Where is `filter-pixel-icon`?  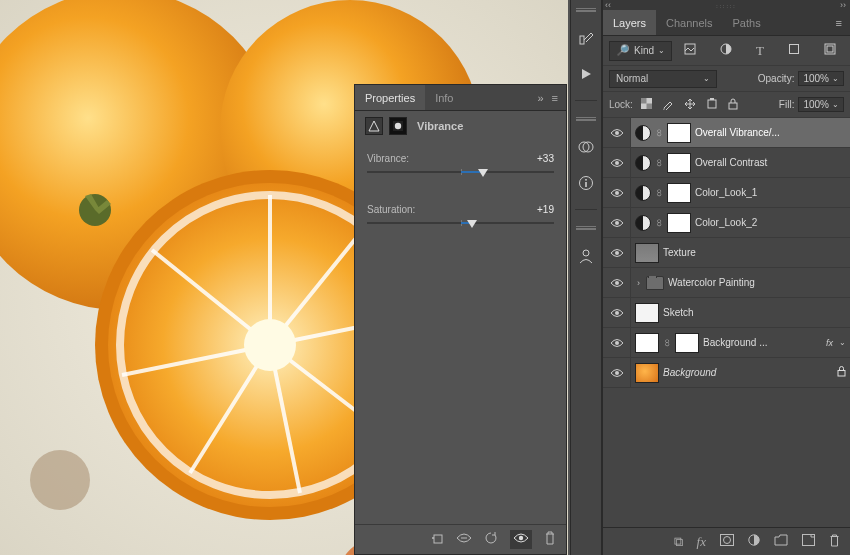 filter-pixel-icon is located at coordinates (690, 50).